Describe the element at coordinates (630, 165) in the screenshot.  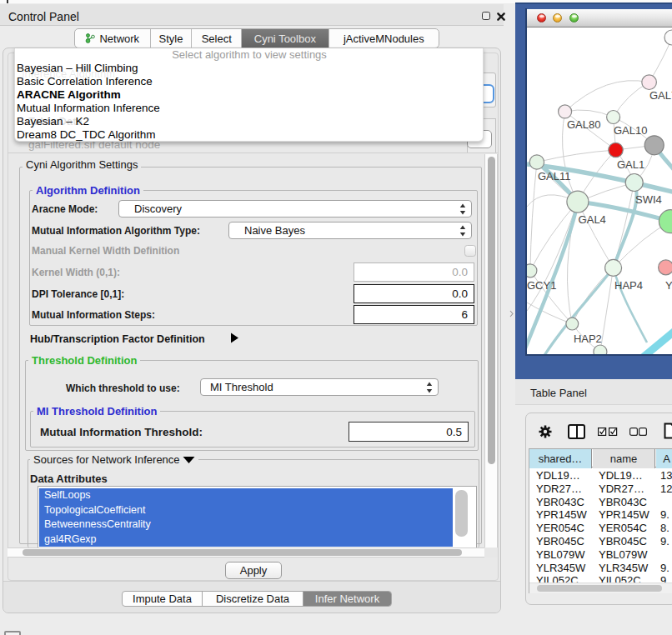
I see `svg-text: GAL1` at that location.